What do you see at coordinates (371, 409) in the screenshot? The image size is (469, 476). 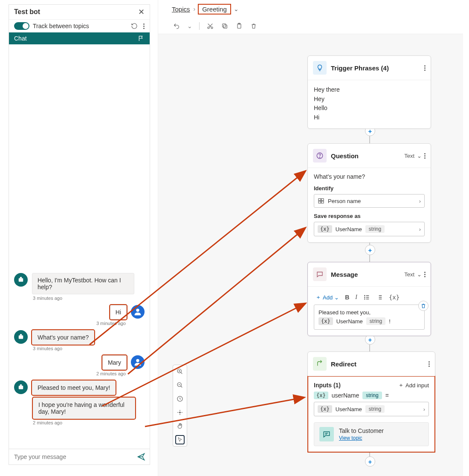 I see `input-value-field: {x} UserName string ›` at bounding box center [371, 409].